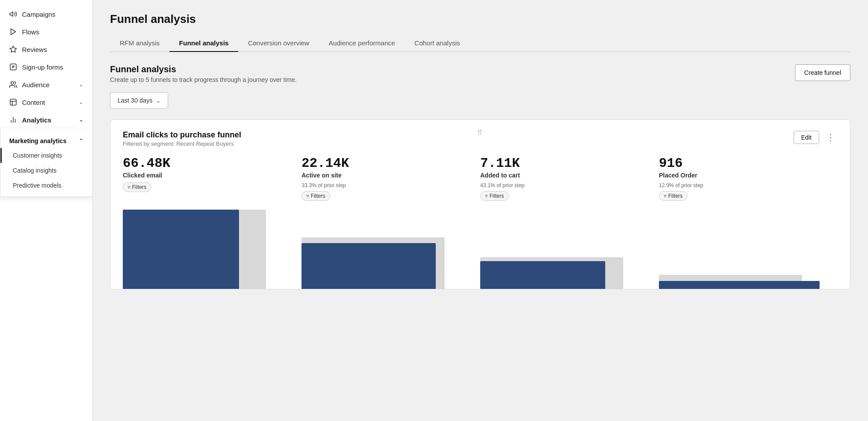 This screenshot has height=421, width=868. Describe the element at coordinates (203, 70) in the screenshot. I see `section-title: Funnel analysis` at that location.